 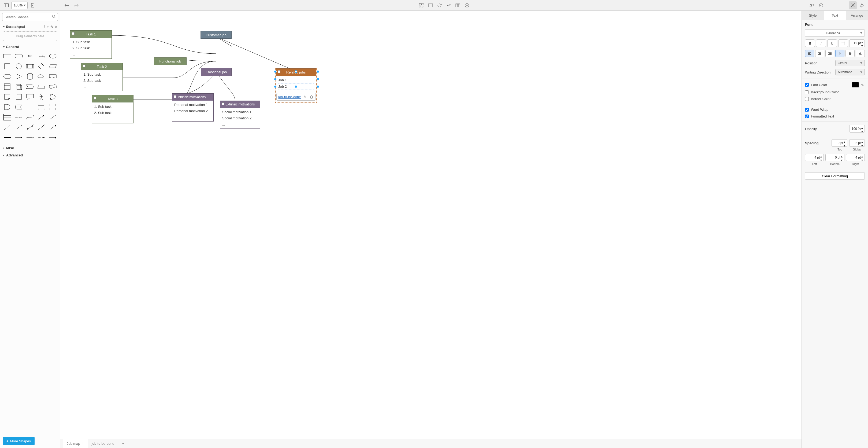 I want to click on shape-arrow, so click(x=53, y=117).